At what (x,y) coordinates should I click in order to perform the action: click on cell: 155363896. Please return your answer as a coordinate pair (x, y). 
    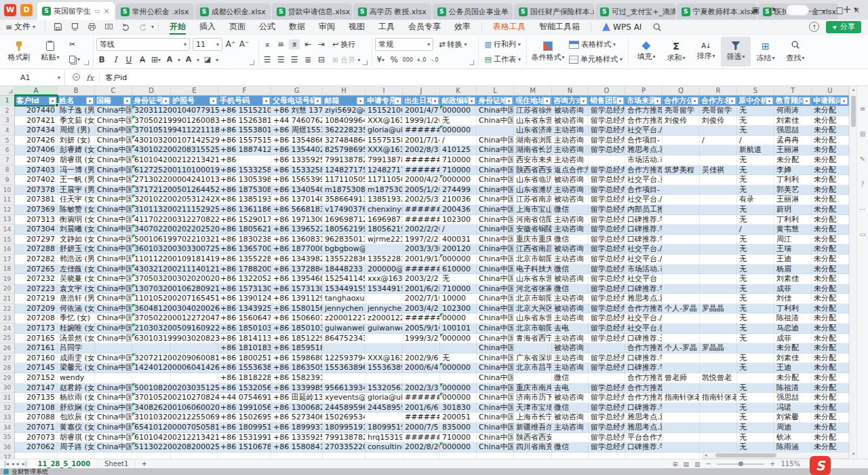
    Looking at the image, I should click on (344, 368).